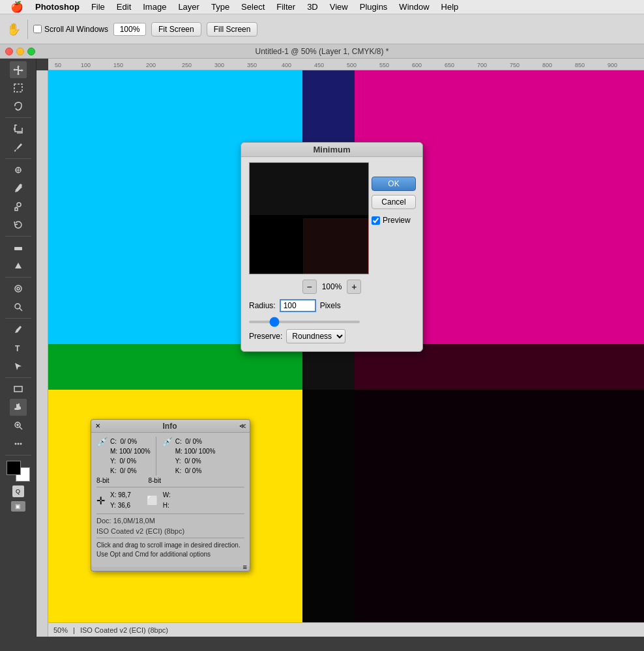  I want to click on info-panel-body: 💉 C: 0/ 0% M: 100/ 100% Y: 0/ 0% K: 0/ 0…, so click(171, 498).